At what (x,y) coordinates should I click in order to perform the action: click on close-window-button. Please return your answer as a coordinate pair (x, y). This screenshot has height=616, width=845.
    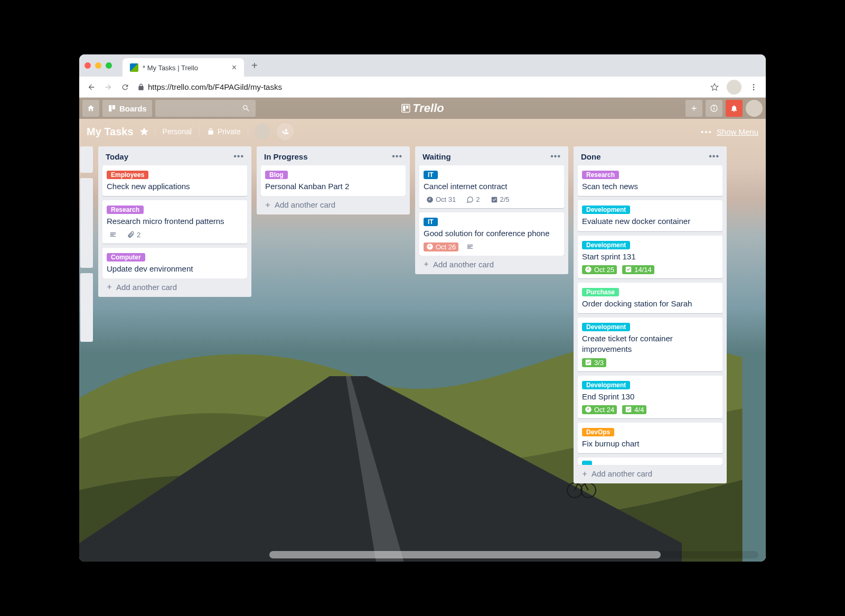
    Looking at the image, I should click on (88, 66).